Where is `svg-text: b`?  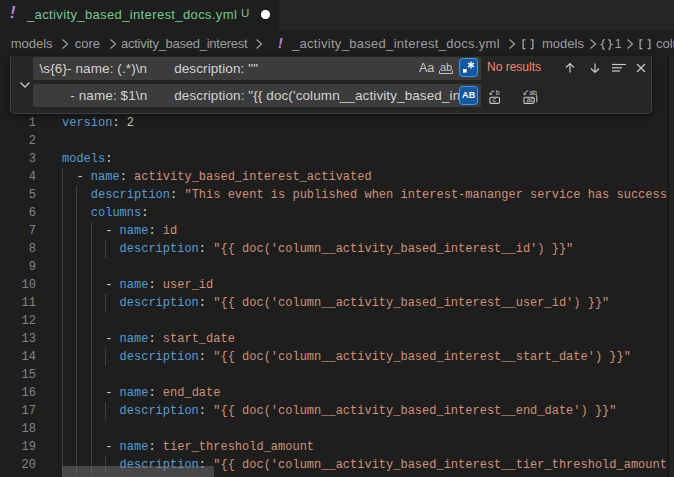 svg-text: b is located at coordinates (497, 92).